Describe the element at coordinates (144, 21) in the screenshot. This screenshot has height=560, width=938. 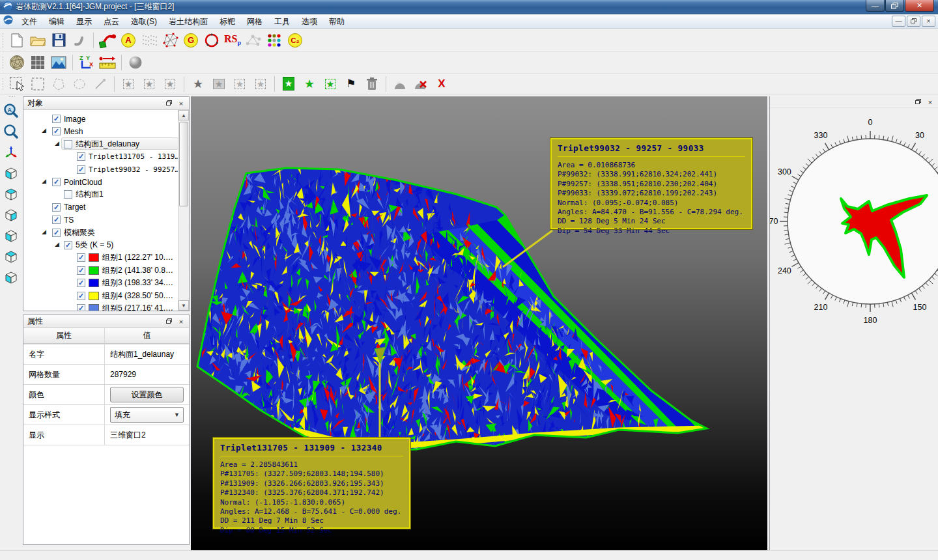
I see `menu-选取(S): 选取(S)` at that location.